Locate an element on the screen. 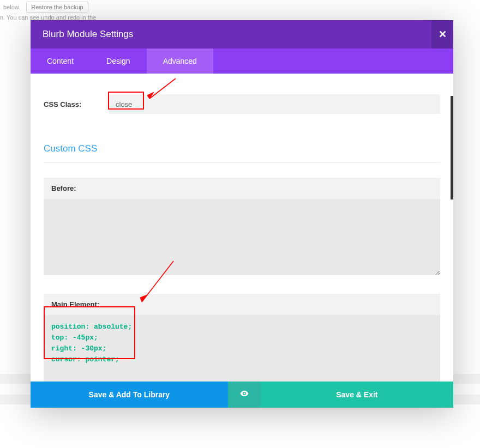  bg-below-text: below. is located at coordinates (12, 7).